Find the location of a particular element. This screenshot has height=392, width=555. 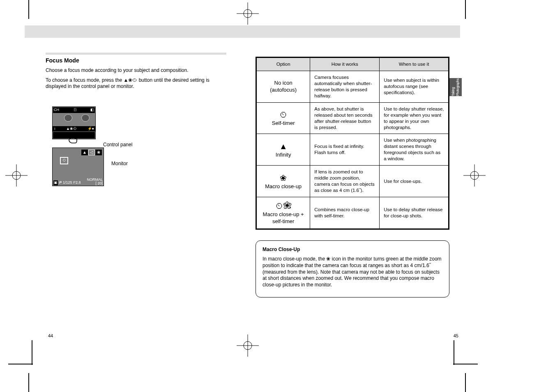

grid-icon: ⌸ is located at coordinates (75, 110).